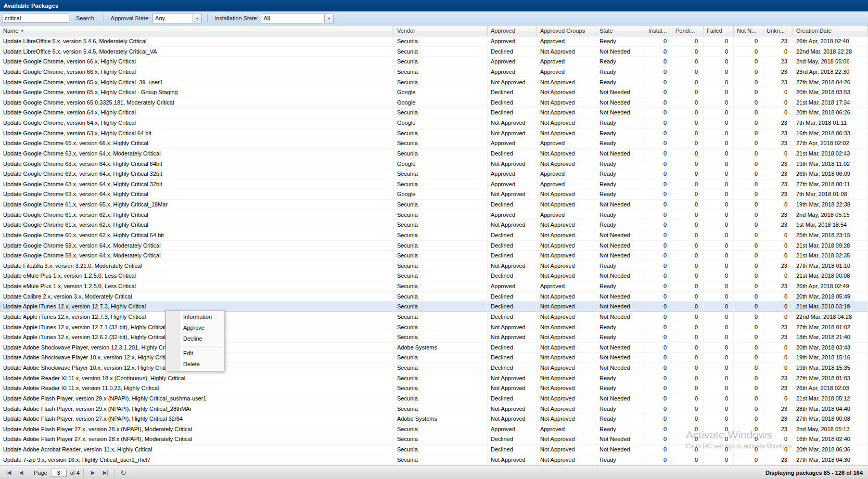  Describe the element at coordinates (59, 473) in the screenshot. I see `page-number-input` at that location.